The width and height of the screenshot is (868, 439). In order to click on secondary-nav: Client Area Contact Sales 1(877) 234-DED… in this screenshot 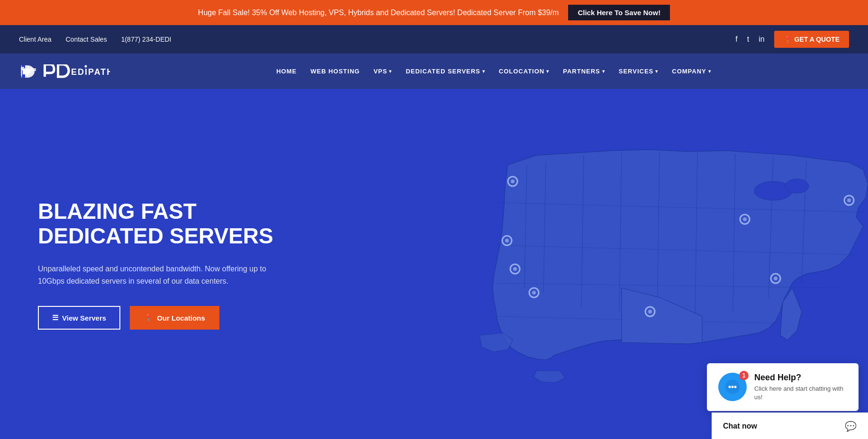, I will do `click(434, 39)`.